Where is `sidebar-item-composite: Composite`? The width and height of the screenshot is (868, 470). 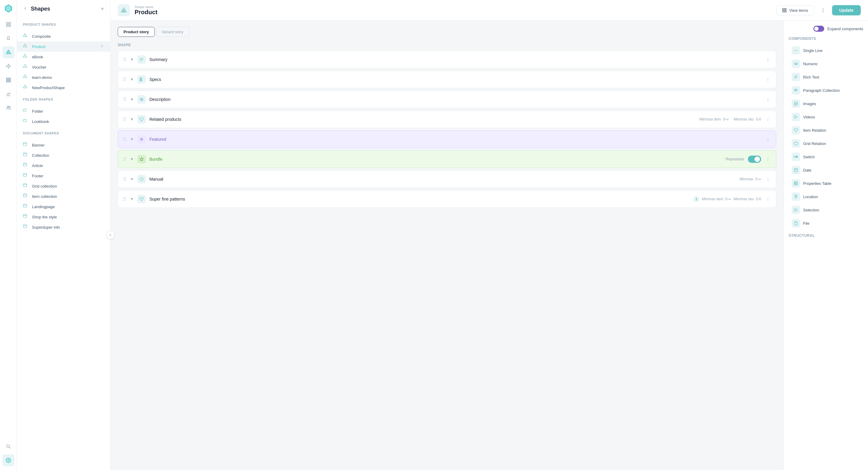 sidebar-item-composite: Composite is located at coordinates (63, 36).